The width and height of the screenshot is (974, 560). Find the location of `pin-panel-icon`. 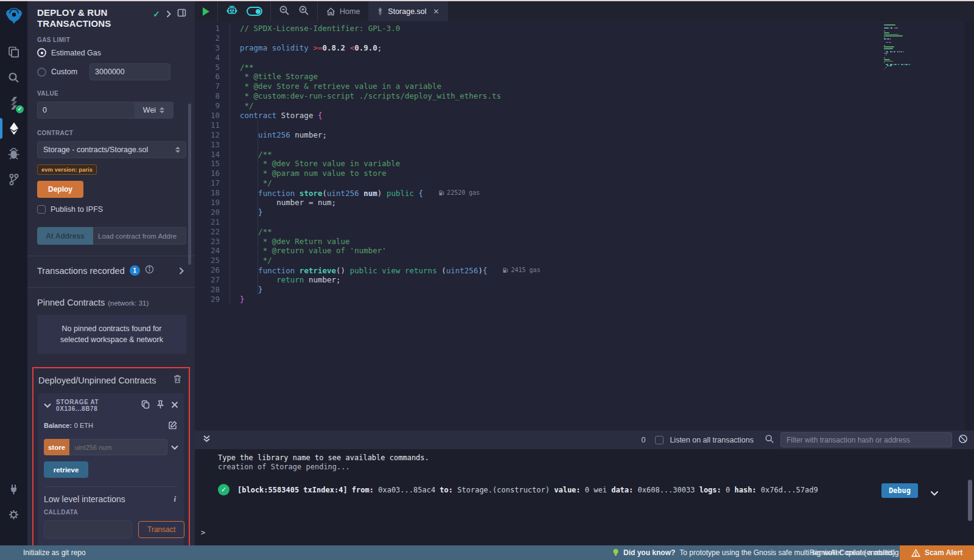

pin-panel-icon is located at coordinates (181, 14).